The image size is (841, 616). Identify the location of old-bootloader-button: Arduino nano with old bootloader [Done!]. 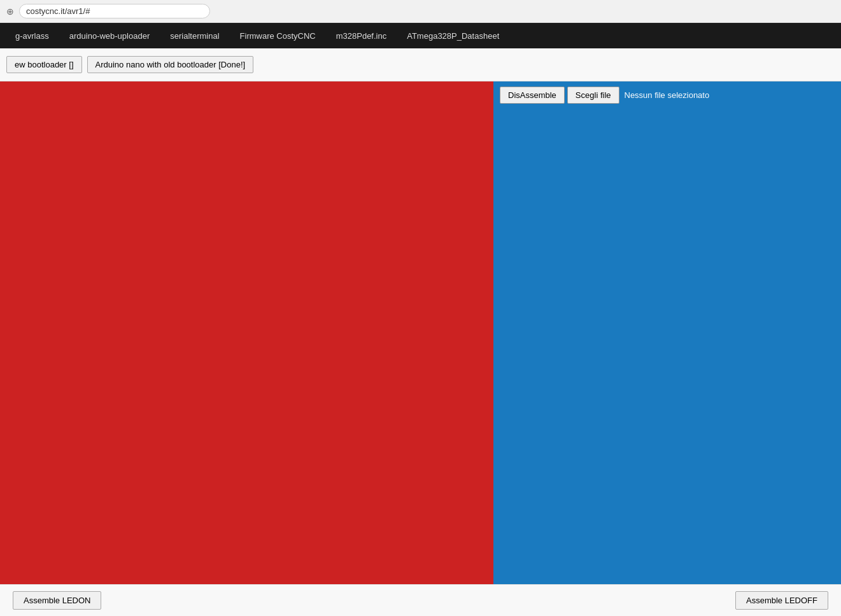
(171, 65).